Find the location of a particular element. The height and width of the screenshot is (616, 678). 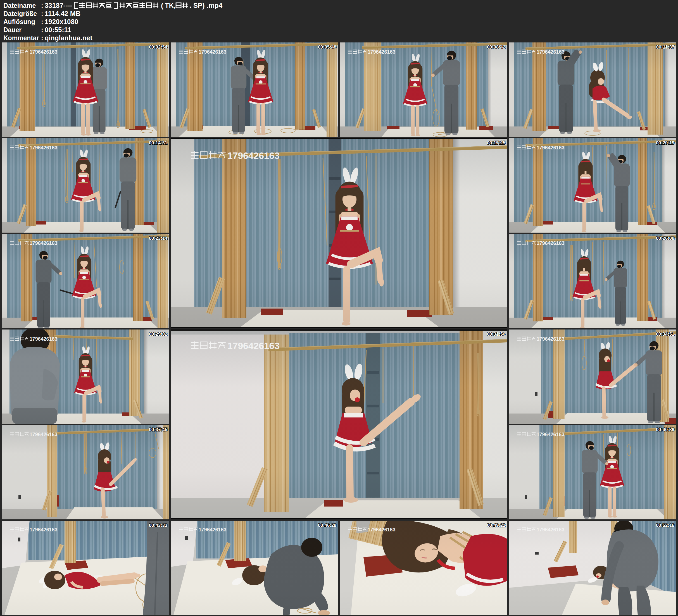

svg-text: Dateigröße is located at coordinates (20, 13).